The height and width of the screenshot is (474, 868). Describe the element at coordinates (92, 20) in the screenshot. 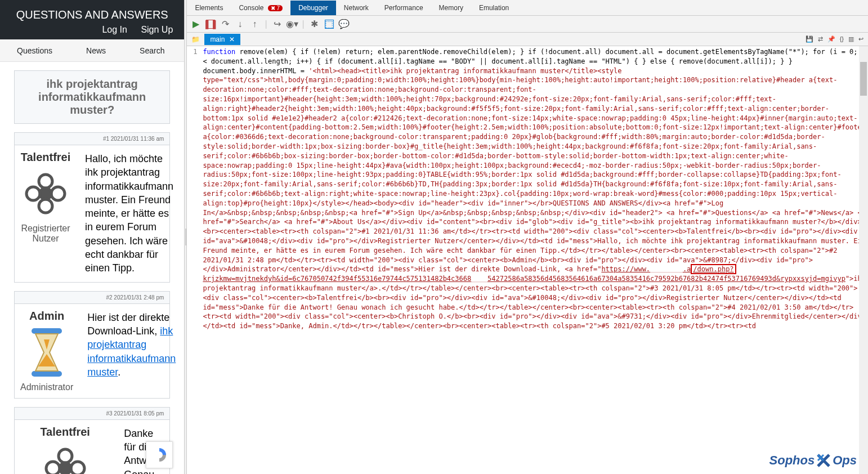

I see `site-header: QUESTIONS AND ANSWERS Log In Sign Up` at that location.